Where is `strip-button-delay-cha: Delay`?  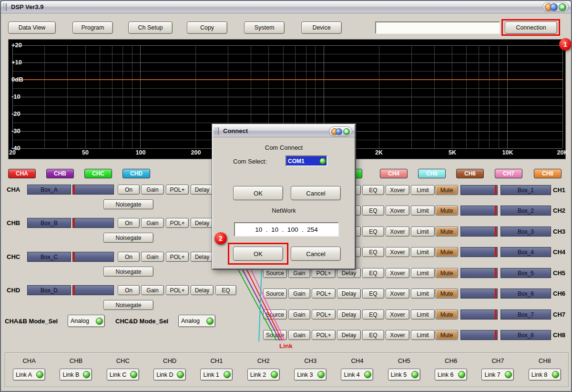
strip-button-delay-cha: Delay is located at coordinates (202, 190).